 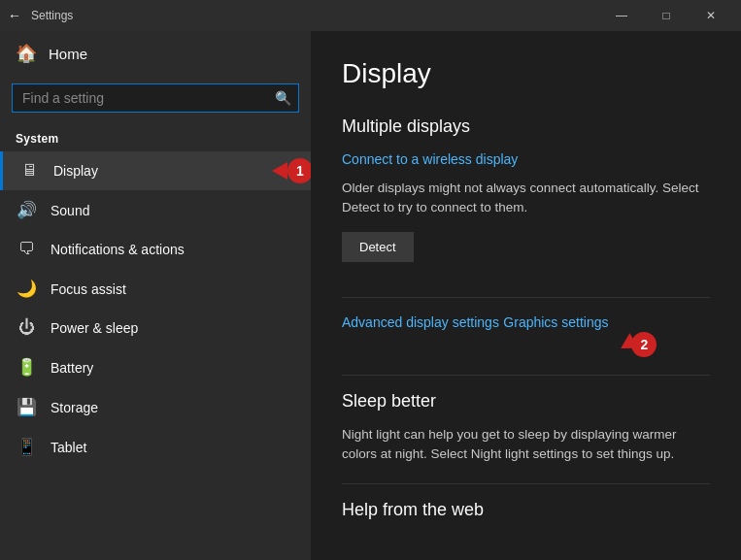 What do you see at coordinates (155, 98) in the screenshot?
I see `search-input` at bounding box center [155, 98].